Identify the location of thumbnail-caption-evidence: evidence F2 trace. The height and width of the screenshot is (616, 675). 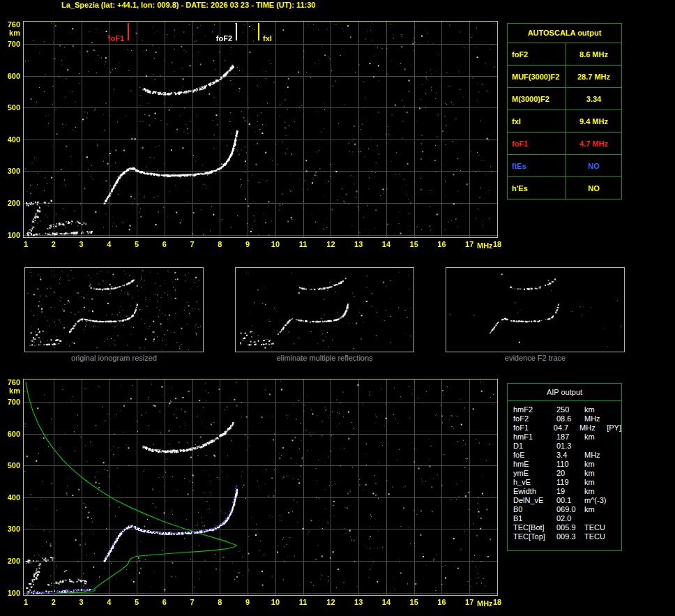
(536, 358).